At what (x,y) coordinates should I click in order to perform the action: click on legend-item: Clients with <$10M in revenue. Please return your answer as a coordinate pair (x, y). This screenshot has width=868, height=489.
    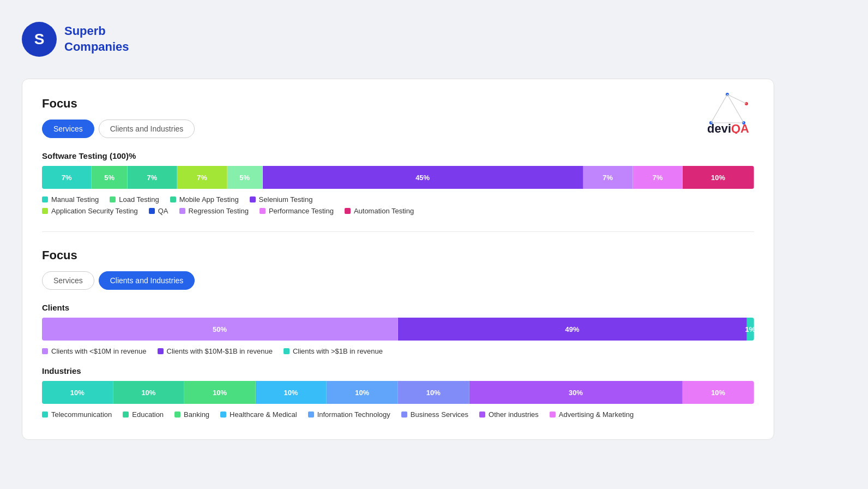
    Looking at the image, I should click on (94, 351).